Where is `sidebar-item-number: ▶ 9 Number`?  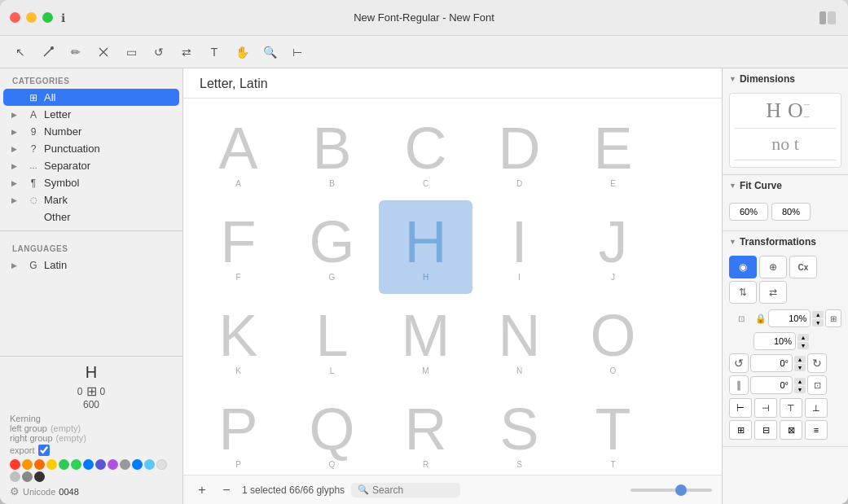
sidebar-item-number: ▶ 9 Number is located at coordinates (91, 132).